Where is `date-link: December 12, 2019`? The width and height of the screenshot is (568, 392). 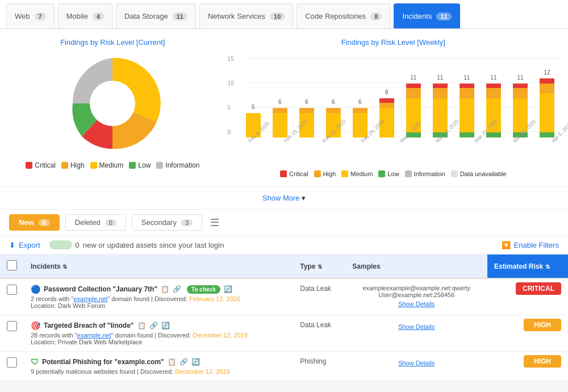
date-link: December 12, 2019 is located at coordinates (220, 335).